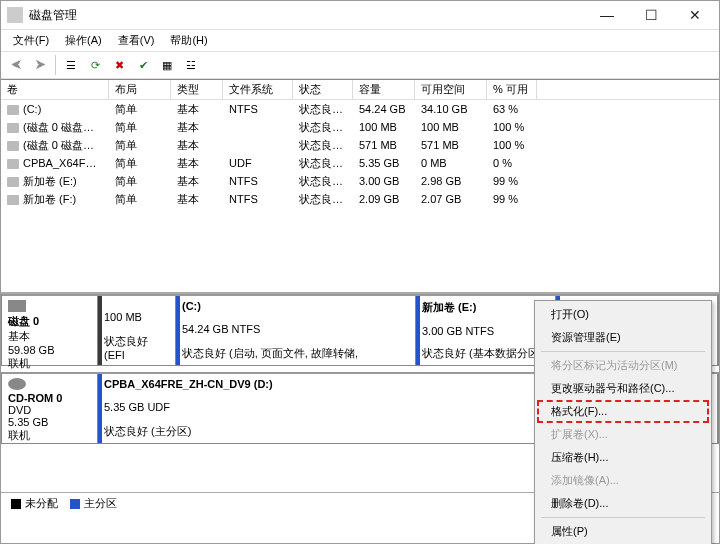 The width and height of the screenshot is (720, 544). I want to click on app-icon, so click(15, 15).